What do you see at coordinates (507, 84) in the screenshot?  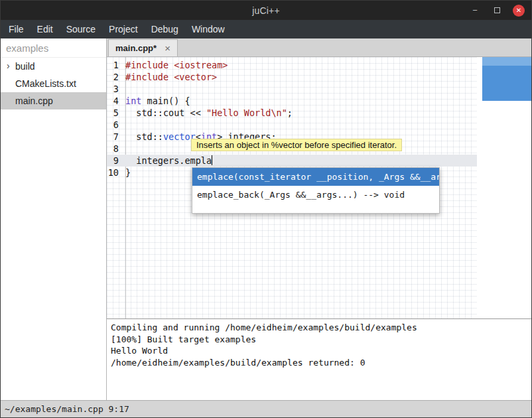 I see `scrollbar-thumb` at bounding box center [507, 84].